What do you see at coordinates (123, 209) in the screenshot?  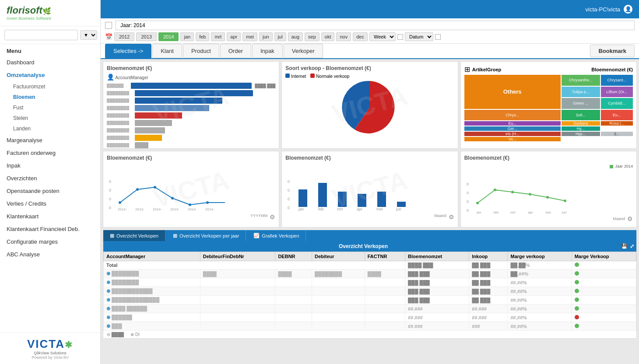 I see `svg-text: 2014-` at bounding box center [123, 209].